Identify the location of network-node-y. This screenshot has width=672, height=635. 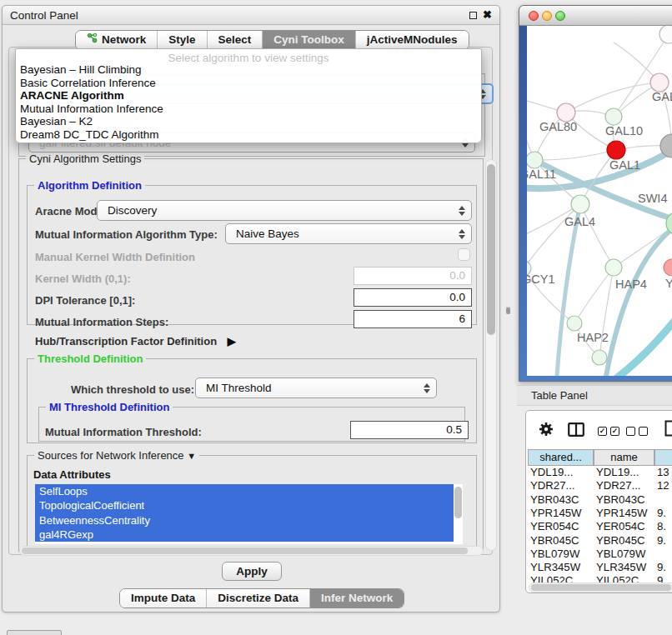
(668, 268).